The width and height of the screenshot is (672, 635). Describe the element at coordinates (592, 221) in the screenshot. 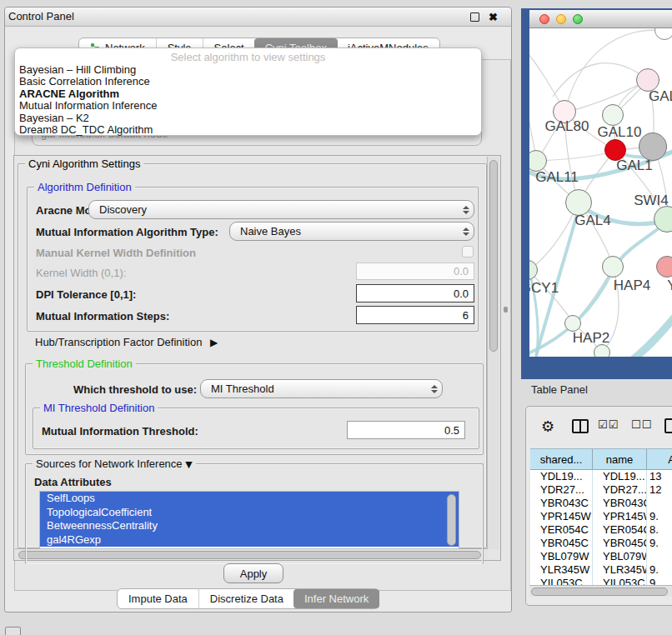

I see `node-label: GAL4` at that location.